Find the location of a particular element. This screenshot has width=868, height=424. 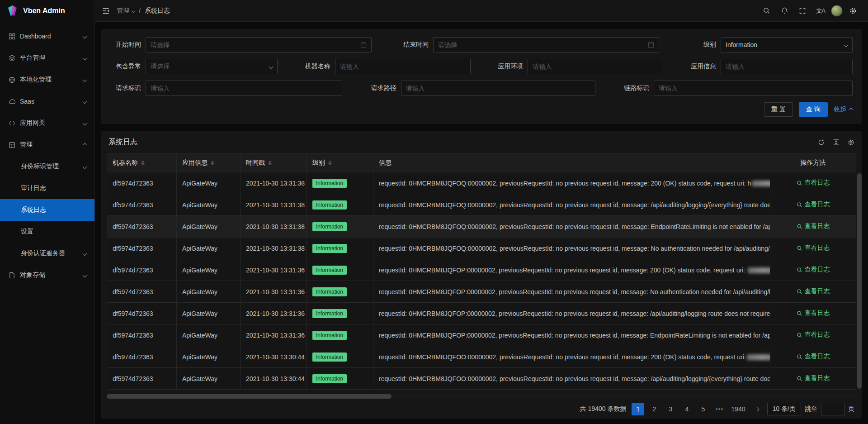

sidebar-item-label: 设置 is located at coordinates (53, 232).